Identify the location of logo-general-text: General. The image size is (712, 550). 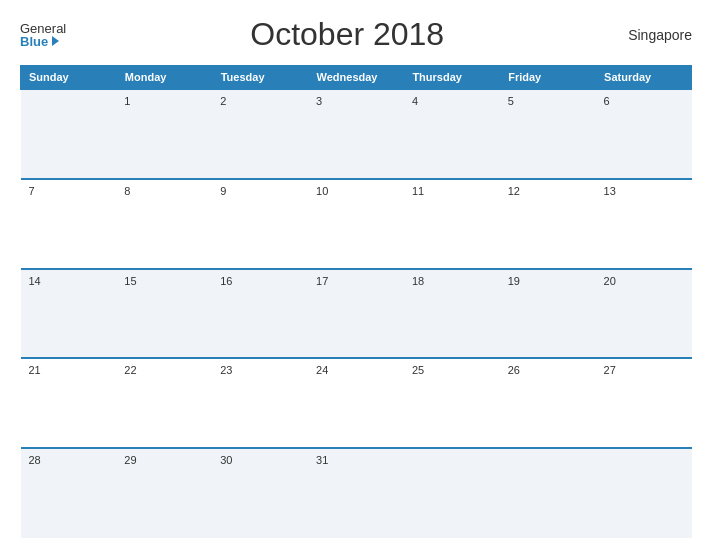
(43, 28).